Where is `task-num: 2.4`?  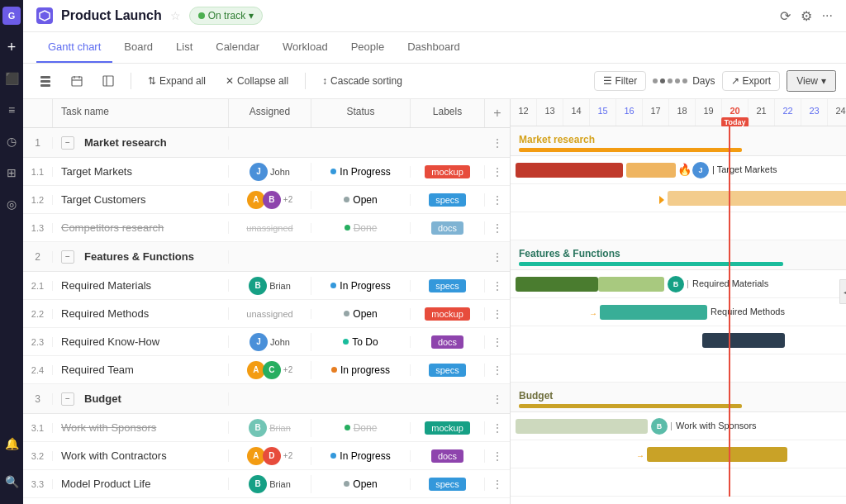 task-num: 2.4 is located at coordinates (38, 370).